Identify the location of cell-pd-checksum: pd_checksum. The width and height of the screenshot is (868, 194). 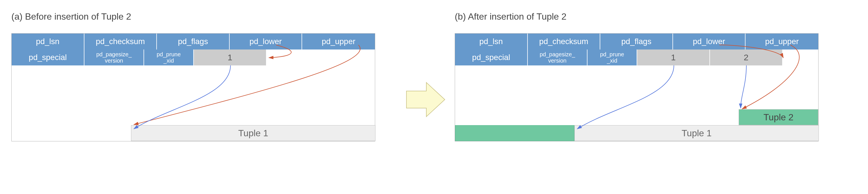
(121, 41).